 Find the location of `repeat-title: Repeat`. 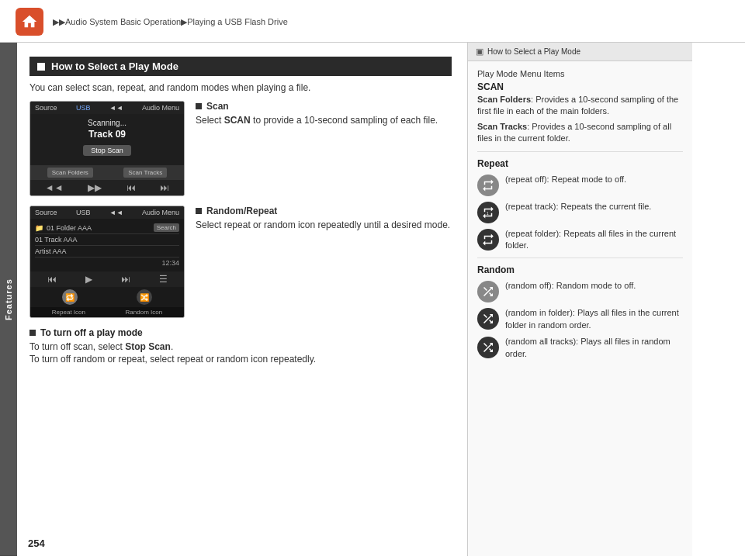

repeat-title: Repeat is located at coordinates (580, 164).